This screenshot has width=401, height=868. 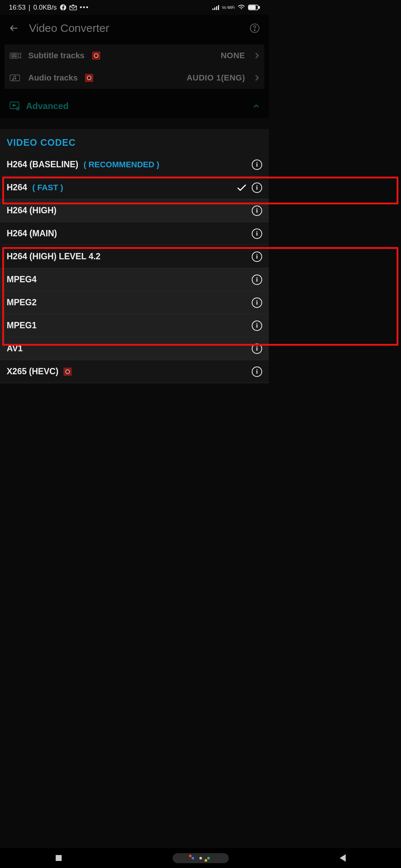 I want to click on codec-option: MPEG2i, so click(x=134, y=303).